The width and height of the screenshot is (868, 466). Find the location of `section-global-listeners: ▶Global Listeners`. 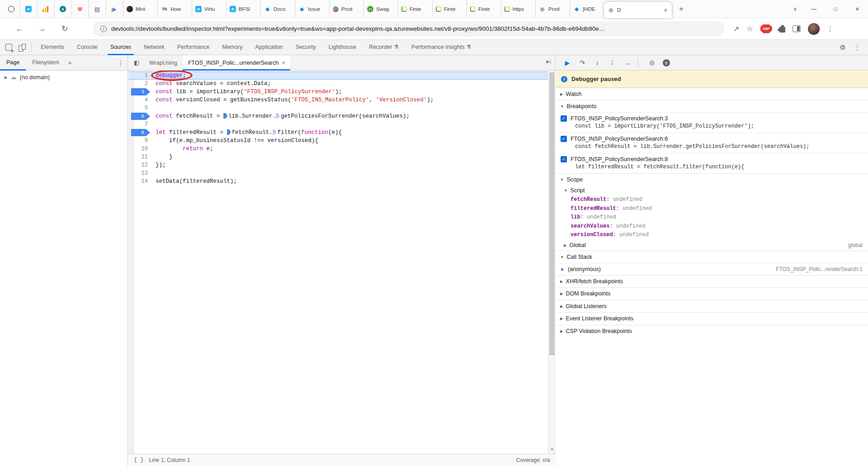

section-global-listeners: ▶Global Listeners is located at coordinates (712, 306).